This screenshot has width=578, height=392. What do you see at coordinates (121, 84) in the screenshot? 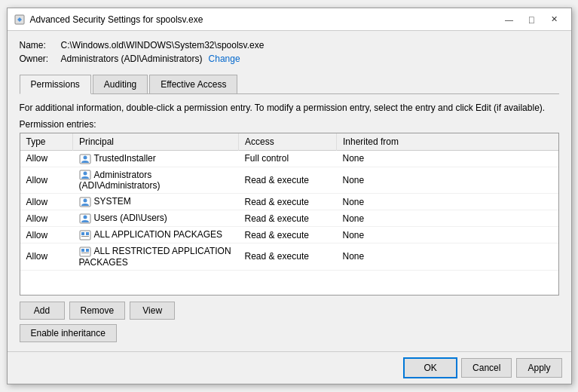
I see `tab-auditing: Auditing` at bounding box center [121, 84].